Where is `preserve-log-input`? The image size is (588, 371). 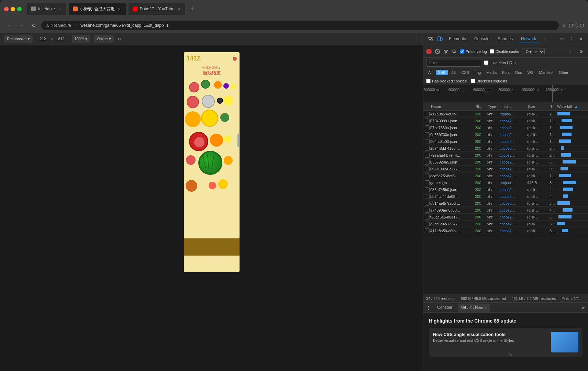
preserve-log-input is located at coordinates (462, 52).